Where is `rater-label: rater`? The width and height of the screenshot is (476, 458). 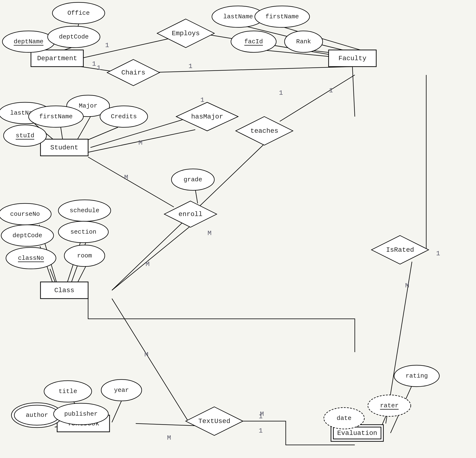 rater-label: rater is located at coordinates (389, 406).